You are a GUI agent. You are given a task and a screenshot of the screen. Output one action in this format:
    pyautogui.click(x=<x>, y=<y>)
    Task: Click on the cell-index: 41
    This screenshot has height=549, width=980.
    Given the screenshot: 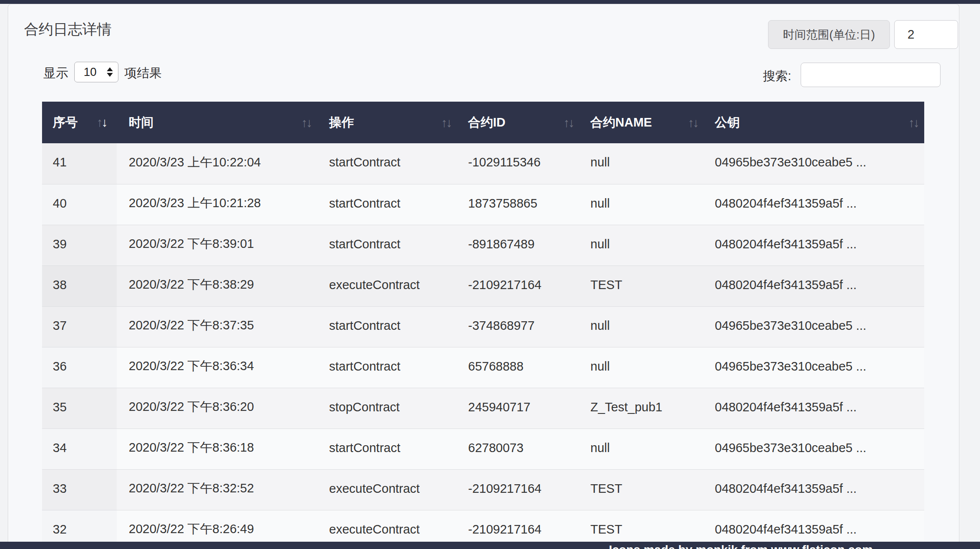 What is the action you would take?
    pyautogui.click(x=79, y=164)
    